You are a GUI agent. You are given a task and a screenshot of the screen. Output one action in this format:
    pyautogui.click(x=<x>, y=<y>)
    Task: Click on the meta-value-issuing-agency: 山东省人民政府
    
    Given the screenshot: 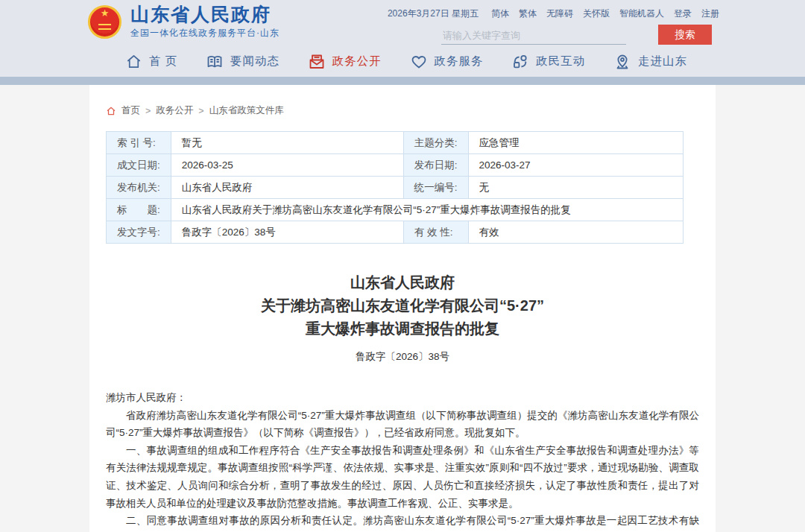 What is the action you would take?
    pyautogui.click(x=287, y=188)
    